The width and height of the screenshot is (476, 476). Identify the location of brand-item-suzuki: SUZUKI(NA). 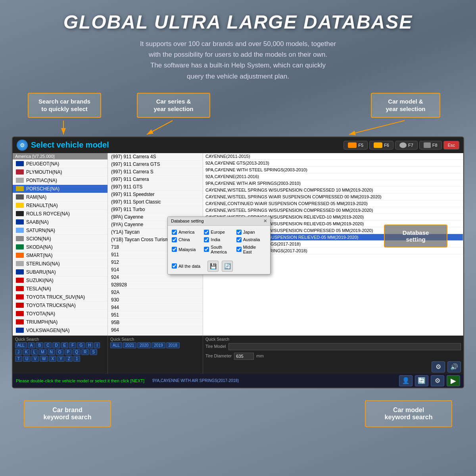
(60, 281).